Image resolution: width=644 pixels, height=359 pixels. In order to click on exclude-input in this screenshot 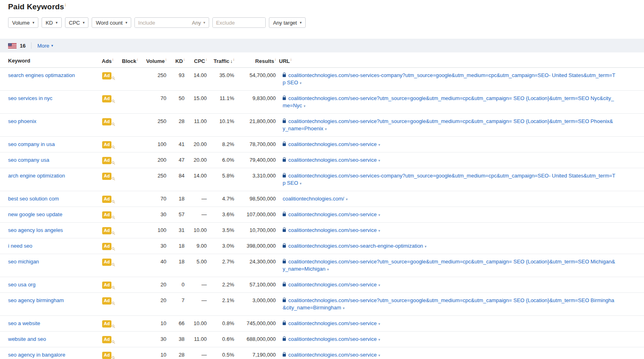, I will do `click(239, 23)`.